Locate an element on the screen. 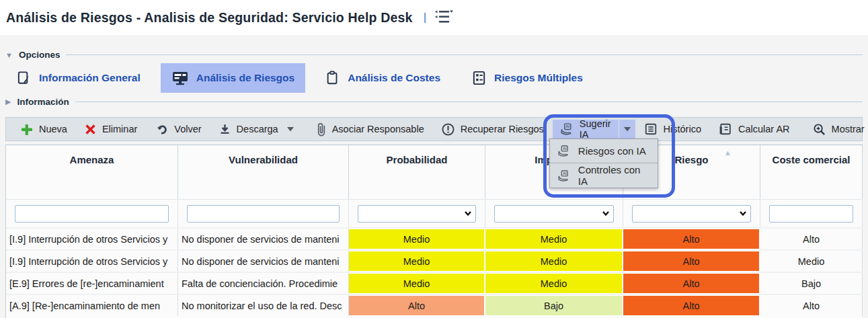 Image resolution: width=868 pixels, height=318 pixels. menu-item-riesgos-con-ia: AI Riesgos con IA is located at coordinates (604, 151).